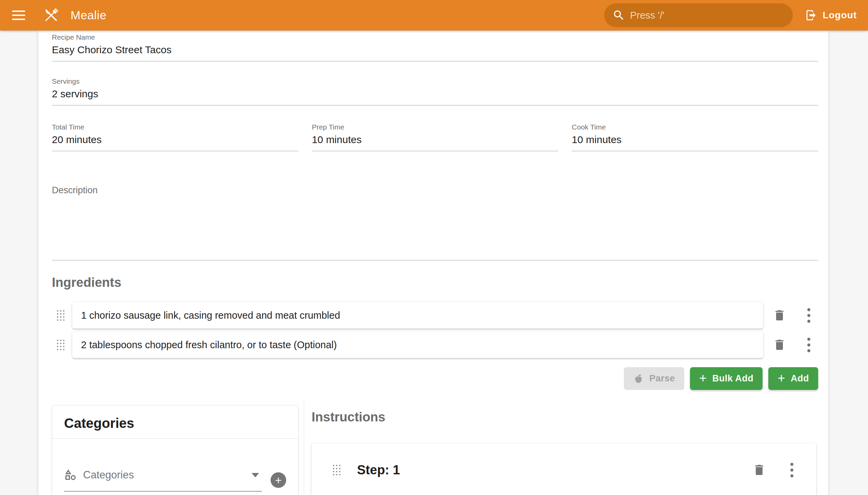 This screenshot has width=868, height=495. I want to click on description-label: Description, so click(435, 190).